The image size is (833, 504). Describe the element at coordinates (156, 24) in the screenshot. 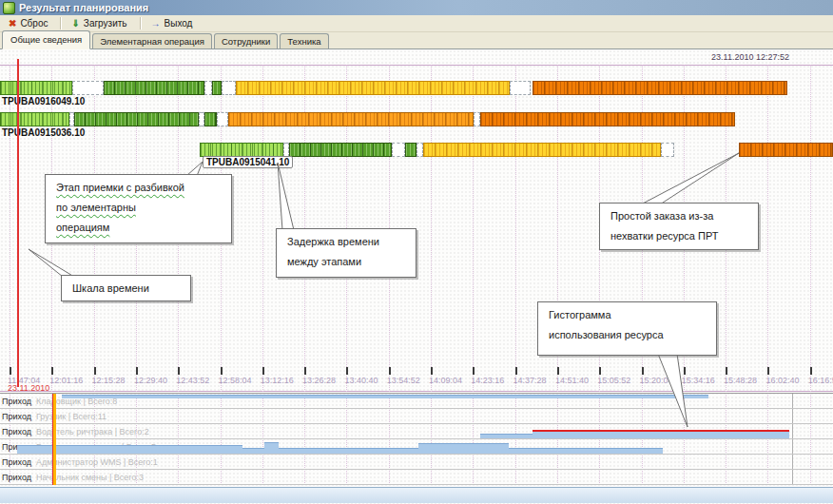

I see `exit-icon: →` at that location.